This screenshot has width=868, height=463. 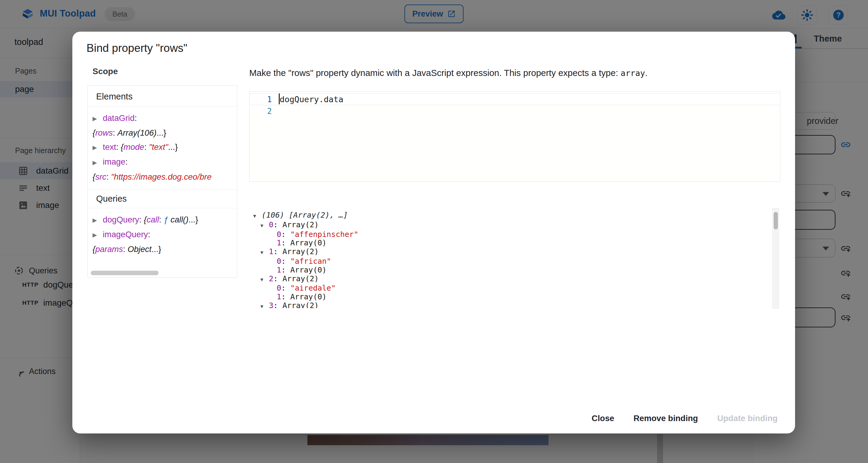 What do you see at coordinates (776, 221) in the screenshot?
I see `vertical-scrollbar-thumb` at bounding box center [776, 221].